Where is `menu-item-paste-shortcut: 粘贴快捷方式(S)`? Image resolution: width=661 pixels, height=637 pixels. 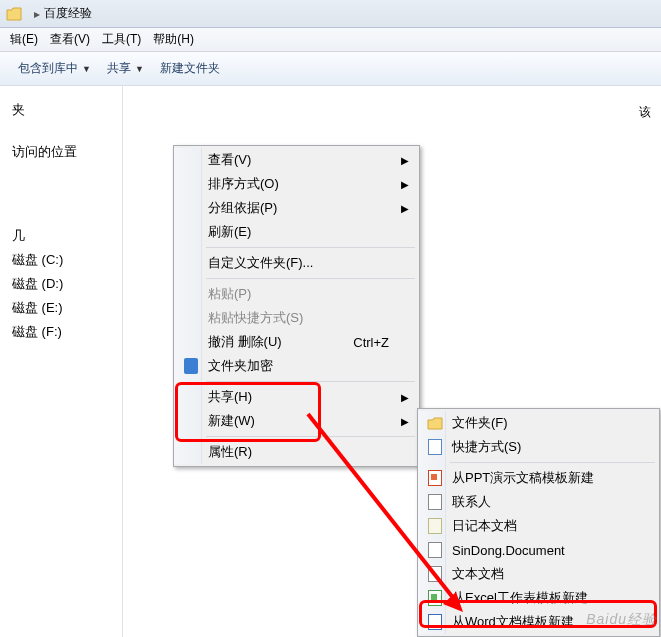
menu-item-paste-shortcut: 粘贴快捷方式(S) is located at coordinates (296, 318).